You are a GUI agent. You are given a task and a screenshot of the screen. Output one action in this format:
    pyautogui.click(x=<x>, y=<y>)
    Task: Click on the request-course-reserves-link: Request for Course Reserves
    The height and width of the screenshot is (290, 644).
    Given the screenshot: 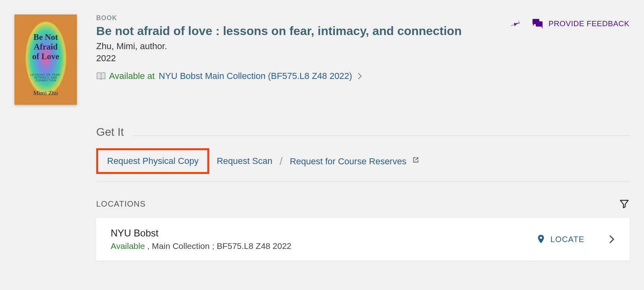 What is the action you would take?
    pyautogui.click(x=355, y=161)
    